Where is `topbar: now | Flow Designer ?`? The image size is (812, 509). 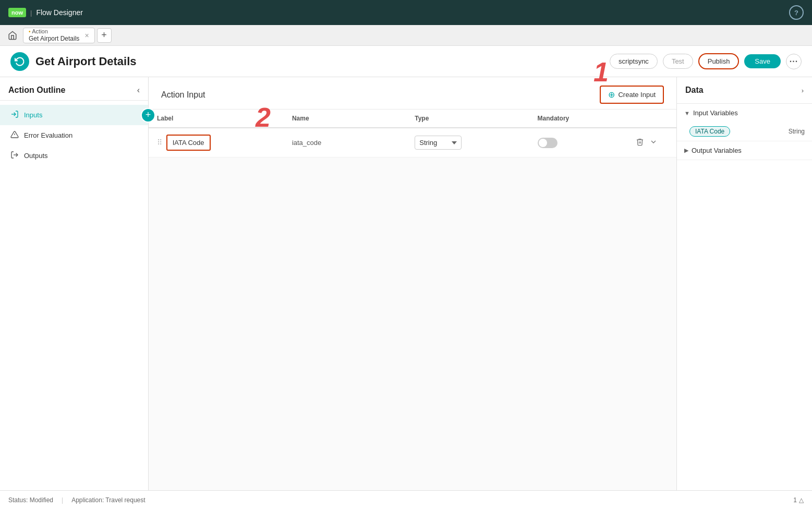 topbar: now | Flow Designer ? is located at coordinates (406, 13).